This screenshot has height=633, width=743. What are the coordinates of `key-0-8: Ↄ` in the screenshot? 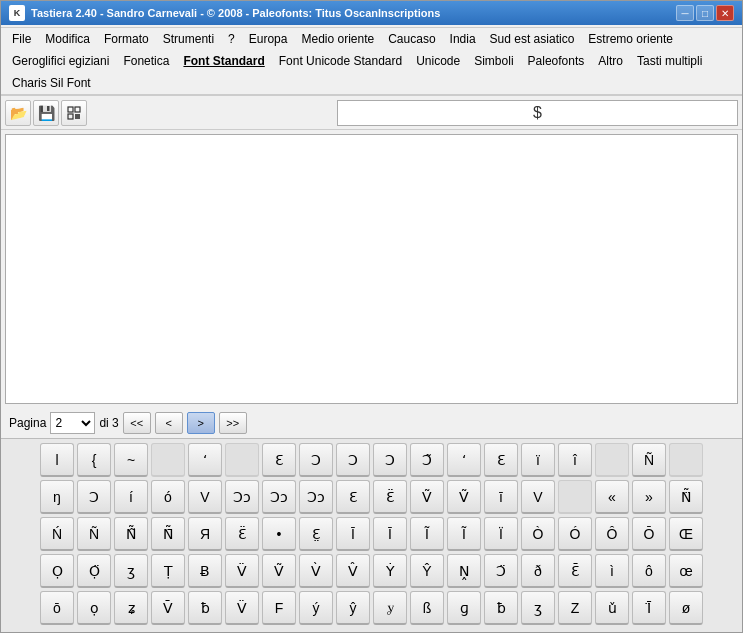 It's located at (353, 460).